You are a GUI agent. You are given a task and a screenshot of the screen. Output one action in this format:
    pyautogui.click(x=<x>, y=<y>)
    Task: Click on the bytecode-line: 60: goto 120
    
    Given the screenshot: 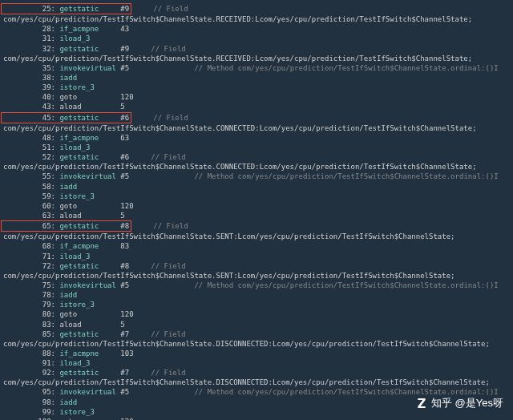 What is the action you would take?
    pyautogui.click(x=256, y=206)
    